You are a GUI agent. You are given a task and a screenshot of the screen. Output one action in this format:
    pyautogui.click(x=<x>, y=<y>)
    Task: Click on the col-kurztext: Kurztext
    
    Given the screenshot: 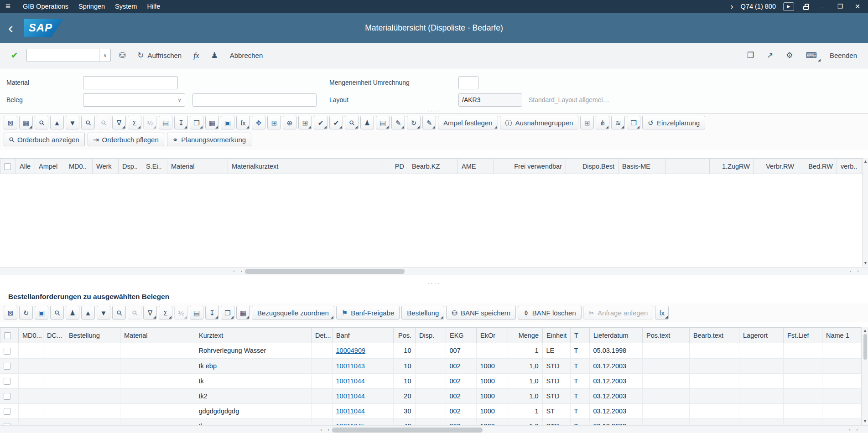 What is the action you would take?
    pyautogui.click(x=254, y=335)
    